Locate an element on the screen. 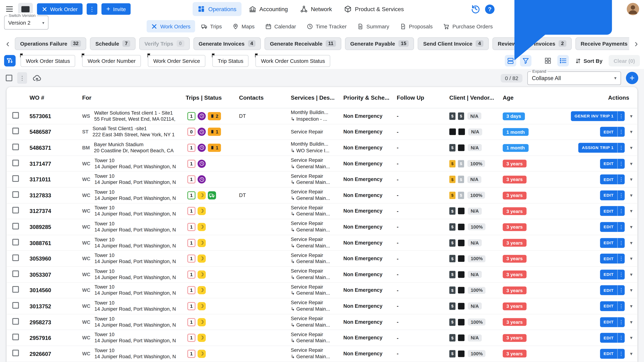 This screenshot has height=362, width=644. column-header-follow-up: Follow Up is located at coordinates (423, 97).